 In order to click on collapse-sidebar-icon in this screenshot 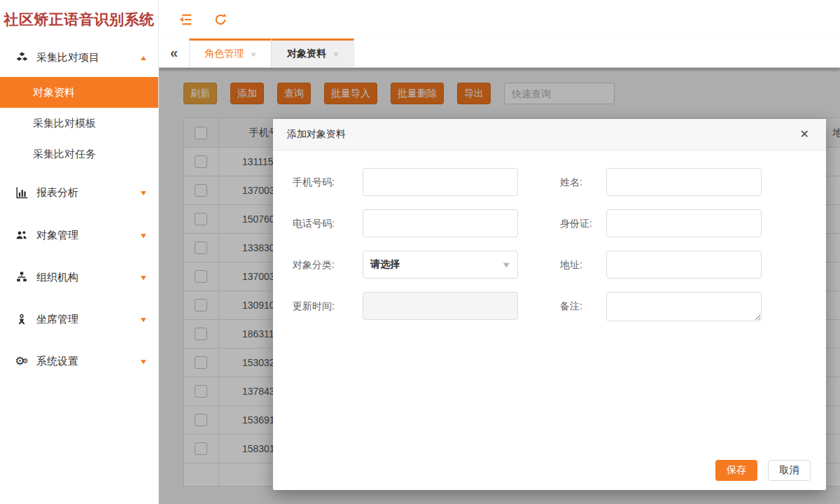, I will do `click(186, 20)`.